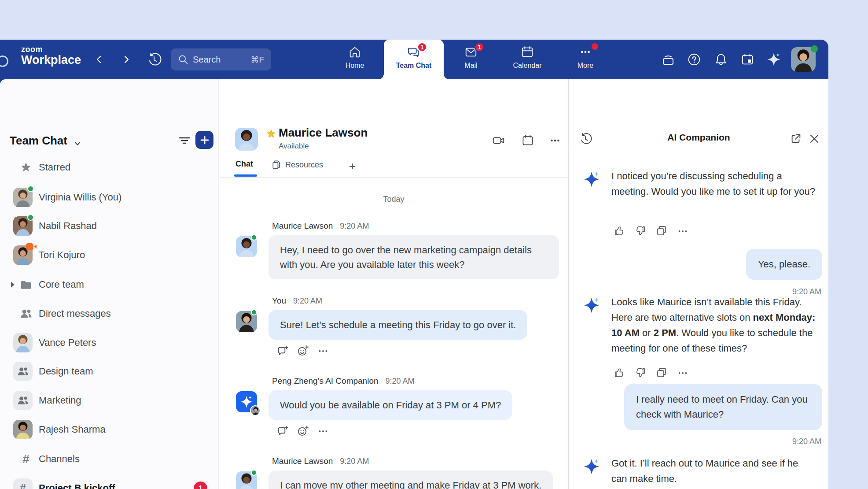 The image size is (868, 489). Describe the element at coordinates (99, 59) in the screenshot. I see `chevron-left-icon` at that location.